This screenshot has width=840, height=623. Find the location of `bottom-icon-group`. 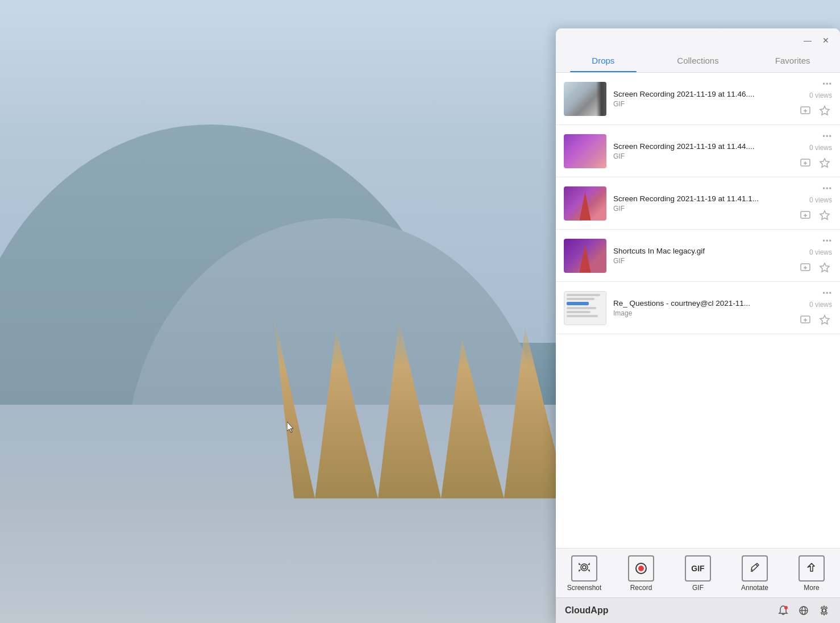

bottom-icon-group is located at coordinates (804, 610).